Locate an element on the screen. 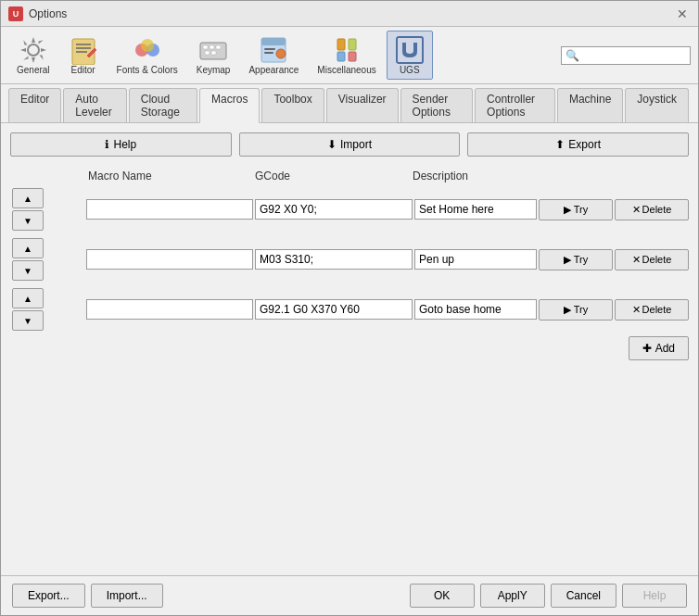 The height and width of the screenshot is (616, 699). miscellaneous-label: Miscellaneous is located at coordinates (347, 70).